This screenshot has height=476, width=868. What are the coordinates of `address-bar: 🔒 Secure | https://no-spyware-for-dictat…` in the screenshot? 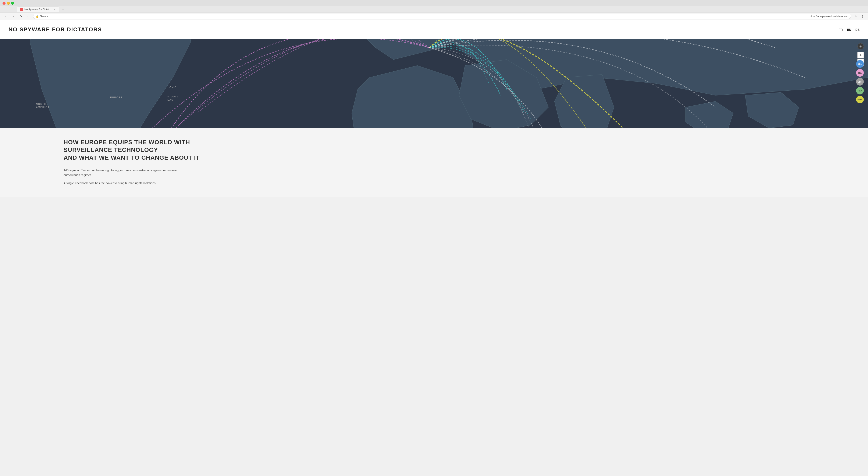 It's located at (442, 16).